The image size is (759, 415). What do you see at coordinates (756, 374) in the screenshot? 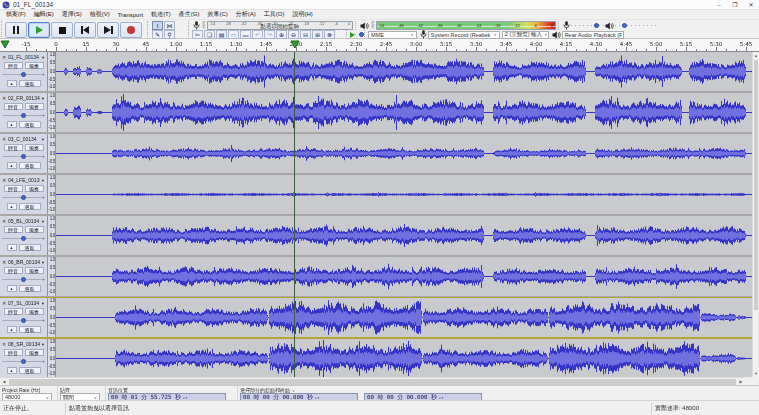
I see `scroll-down-icon: ▼` at bounding box center [756, 374].